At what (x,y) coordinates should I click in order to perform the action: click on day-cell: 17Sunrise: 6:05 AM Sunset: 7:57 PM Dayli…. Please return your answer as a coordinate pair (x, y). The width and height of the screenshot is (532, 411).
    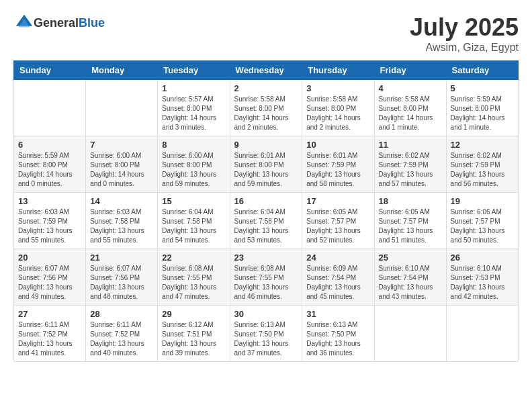
    Looking at the image, I should click on (339, 221).